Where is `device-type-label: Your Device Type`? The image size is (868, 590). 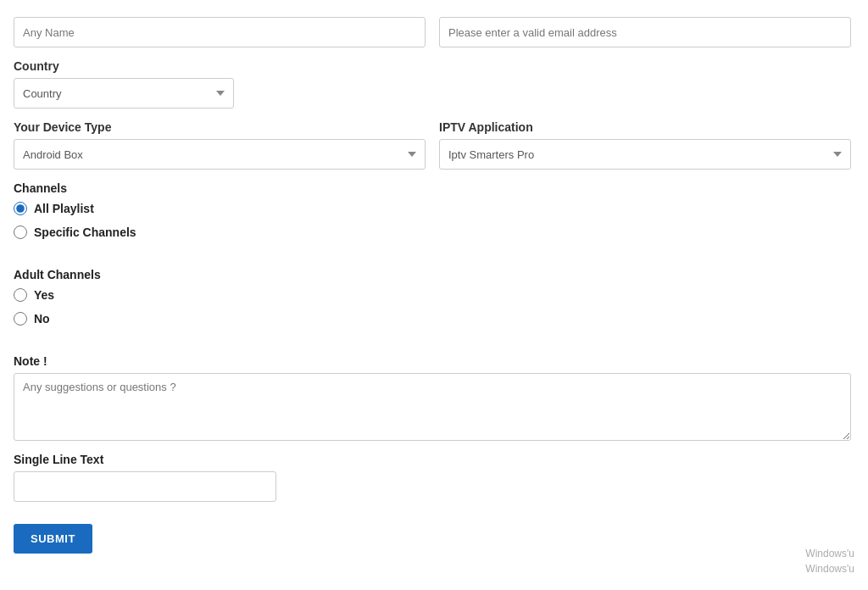
device-type-label: Your Device Type is located at coordinates (220, 127).